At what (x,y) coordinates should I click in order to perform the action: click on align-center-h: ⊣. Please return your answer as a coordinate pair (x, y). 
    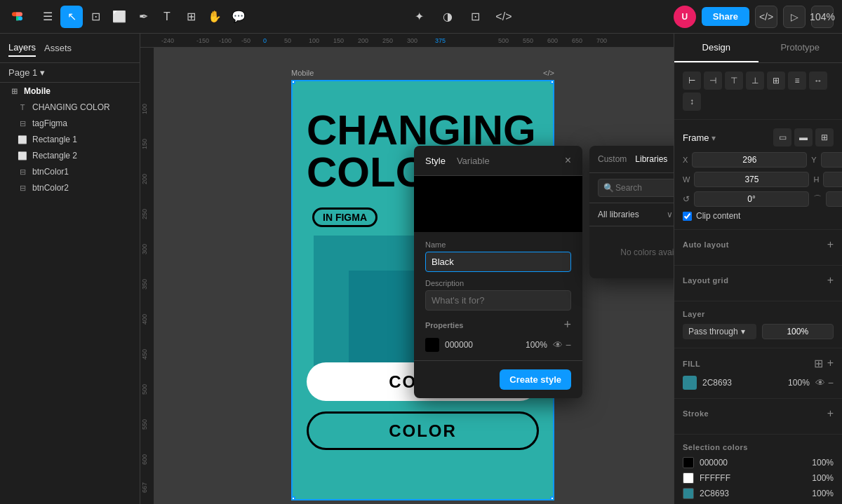
    Looking at the image, I should click on (713, 81).